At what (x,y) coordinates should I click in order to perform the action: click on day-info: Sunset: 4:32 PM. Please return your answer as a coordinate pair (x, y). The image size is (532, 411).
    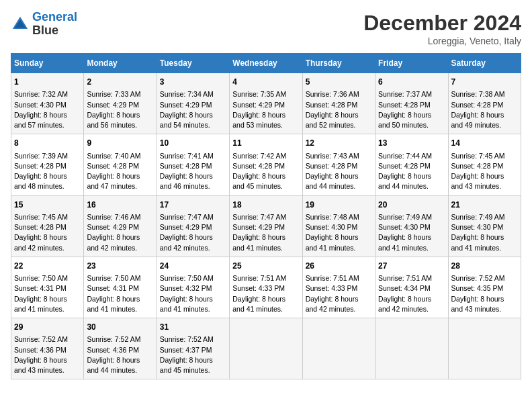
    Looking at the image, I should click on (193, 289).